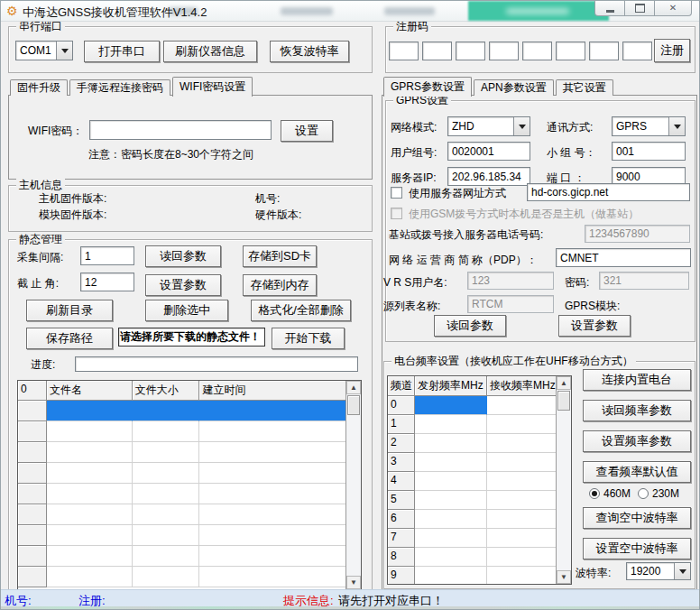  I want to click on tab-apn-params: APN参数设置, so click(514, 88).